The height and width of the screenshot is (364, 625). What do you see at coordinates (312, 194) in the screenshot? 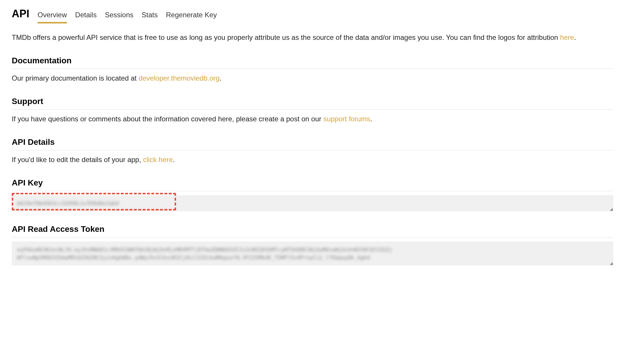
I see `api-key-section: API Key b629ef8b4563cc32058c1c950d0e3abd` at bounding box center [312, 194].